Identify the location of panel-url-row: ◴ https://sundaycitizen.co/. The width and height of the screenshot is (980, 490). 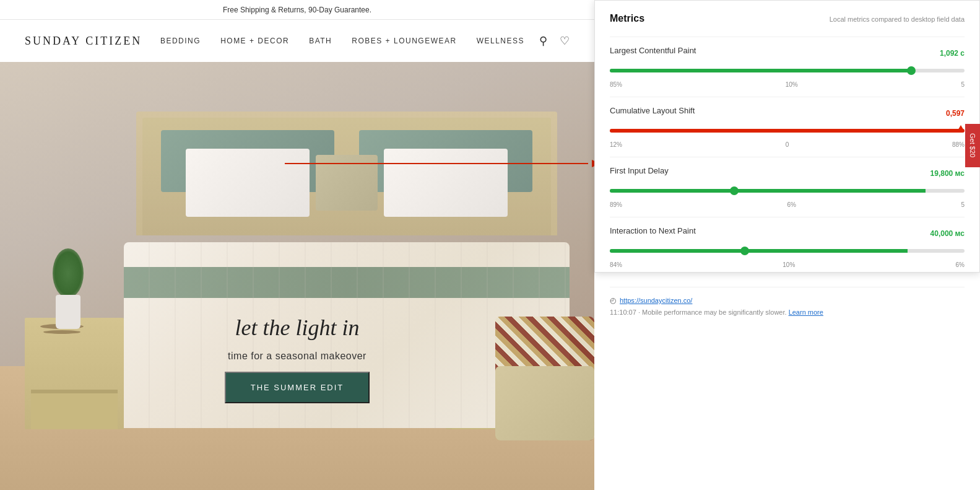
(787, 300).